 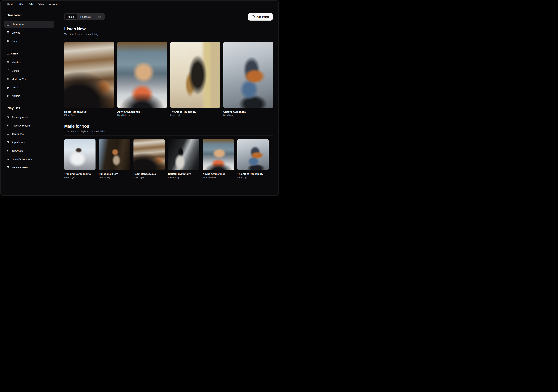 What do you see at coordinates (184, 174) in the screenshot?
I see `playlist-title: Stateful Symphony` at bounding box center [184, 174].